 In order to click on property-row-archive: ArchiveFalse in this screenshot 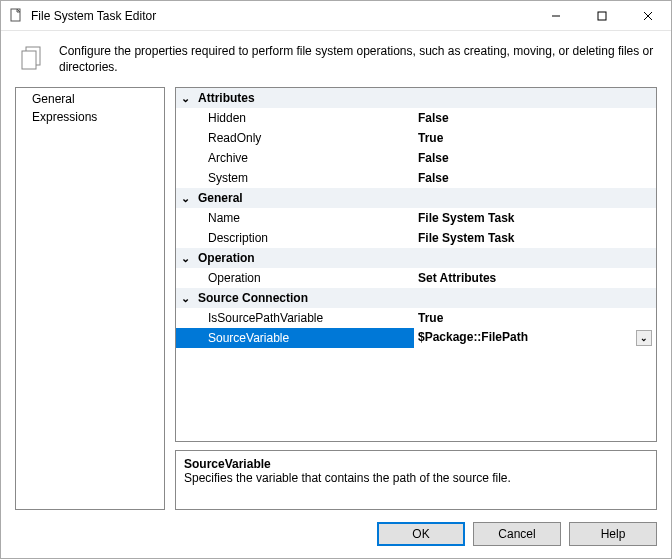, I will do `click(416, 158)`.